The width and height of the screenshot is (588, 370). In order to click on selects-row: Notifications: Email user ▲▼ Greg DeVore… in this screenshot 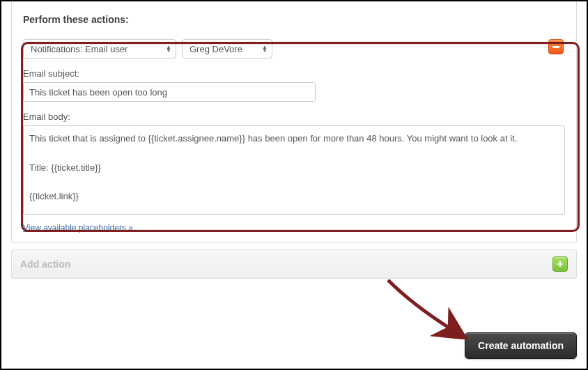, I will do `click(294, 49)`.